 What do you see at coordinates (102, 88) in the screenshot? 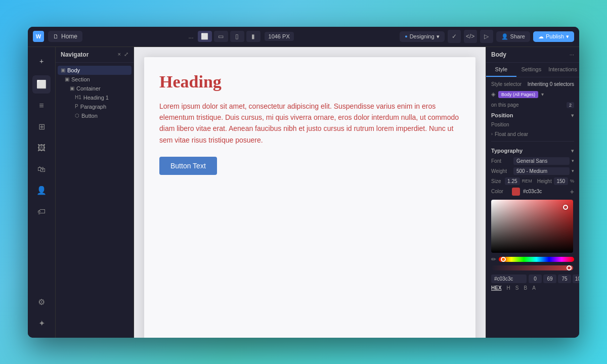
I see `nav-item-container-label: Container` at bounding box center [102, 88].